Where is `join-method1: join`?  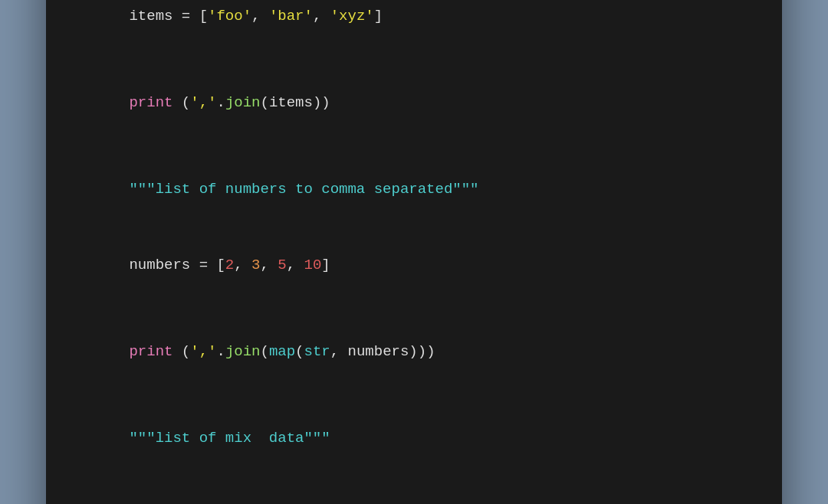 join-method1: join is located at coordinates (243, 103).